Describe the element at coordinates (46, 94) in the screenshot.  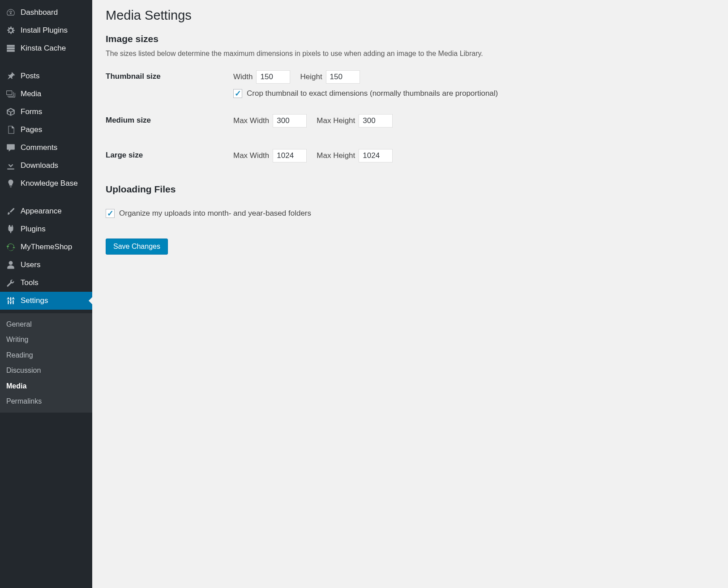
I see `sidebar-item-media: Media` at that location.